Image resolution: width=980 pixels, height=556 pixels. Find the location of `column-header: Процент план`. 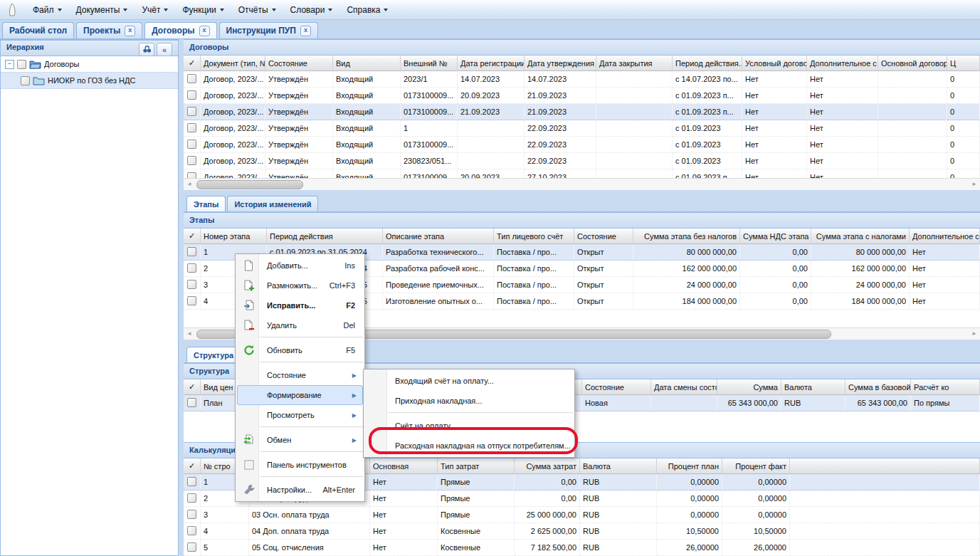

column-header: Процент план is located at coordinates (690, 466).